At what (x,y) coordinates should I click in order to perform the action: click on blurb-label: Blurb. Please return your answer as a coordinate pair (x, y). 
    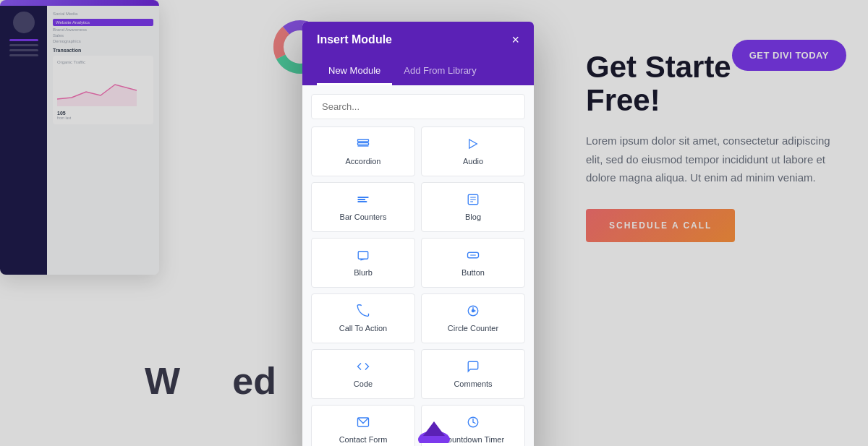
    Looking at the image, I should click on (363, 273).